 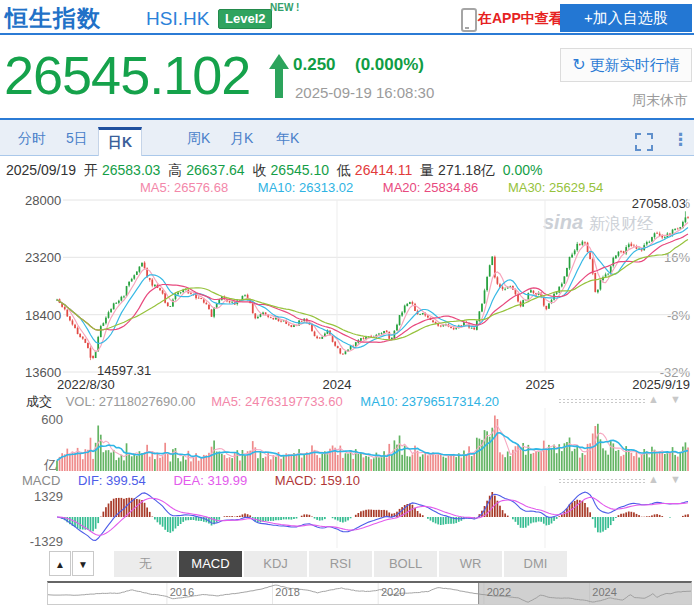 What do you see at coordinates (660, 101) in the screenshot?
I see `market-status: 周末休市` at bounding box center [660, 101].